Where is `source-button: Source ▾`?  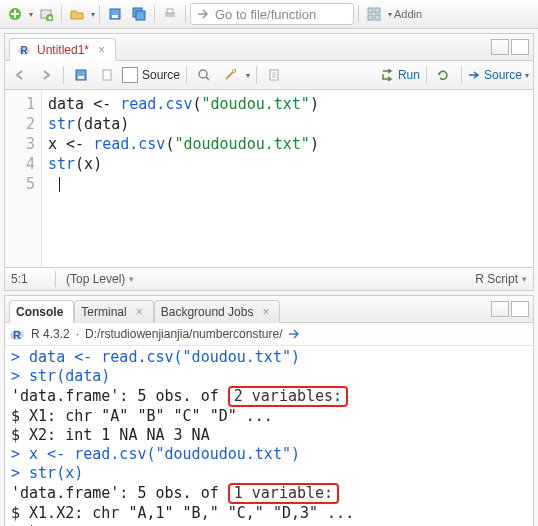 source-button: Source ▾ is located at coordinates (498, 75).